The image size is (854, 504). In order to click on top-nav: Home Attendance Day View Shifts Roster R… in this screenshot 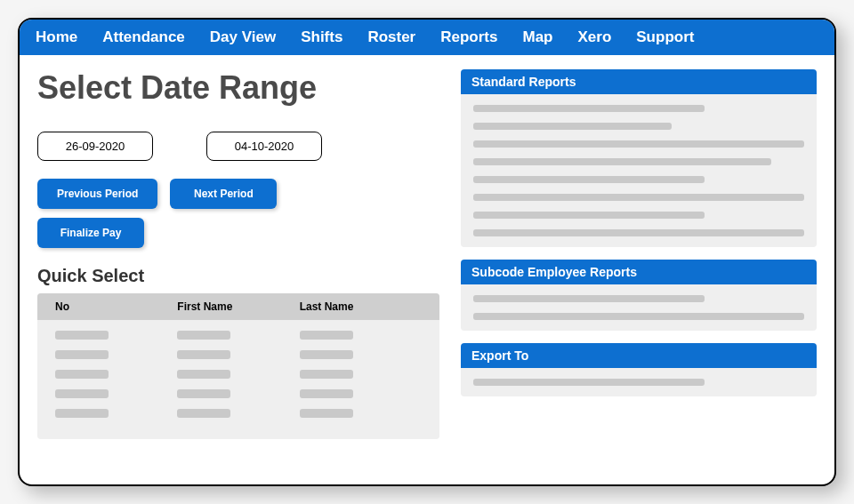, I will do `click(427, 37)`.